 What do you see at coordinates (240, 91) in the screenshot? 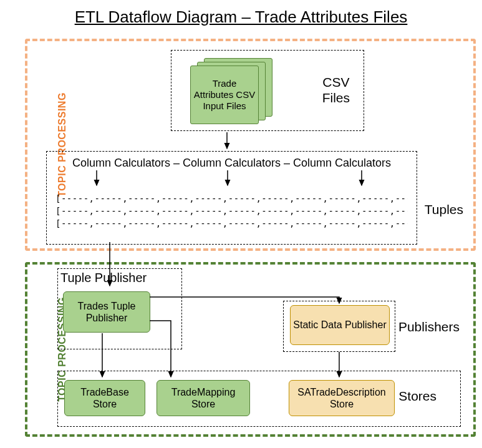
I see `file-stack: Trade Attributes CSV Input Files` at bounding box center [240, 91].